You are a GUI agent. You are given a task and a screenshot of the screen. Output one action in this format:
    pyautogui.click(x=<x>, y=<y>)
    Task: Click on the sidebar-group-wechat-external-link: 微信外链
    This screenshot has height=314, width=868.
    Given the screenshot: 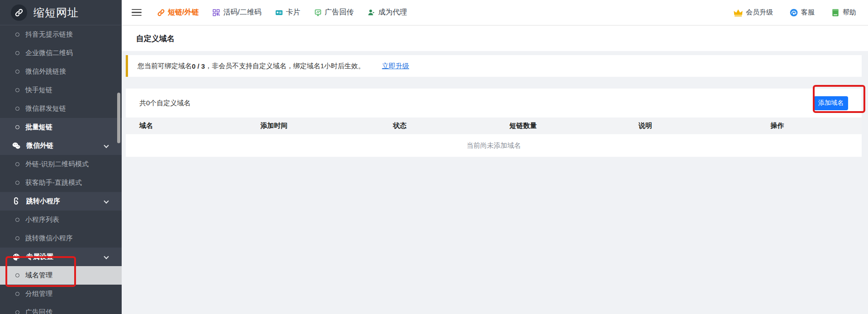 What is the action you would take?
    pyautogui.click(x=61, y=145)
    